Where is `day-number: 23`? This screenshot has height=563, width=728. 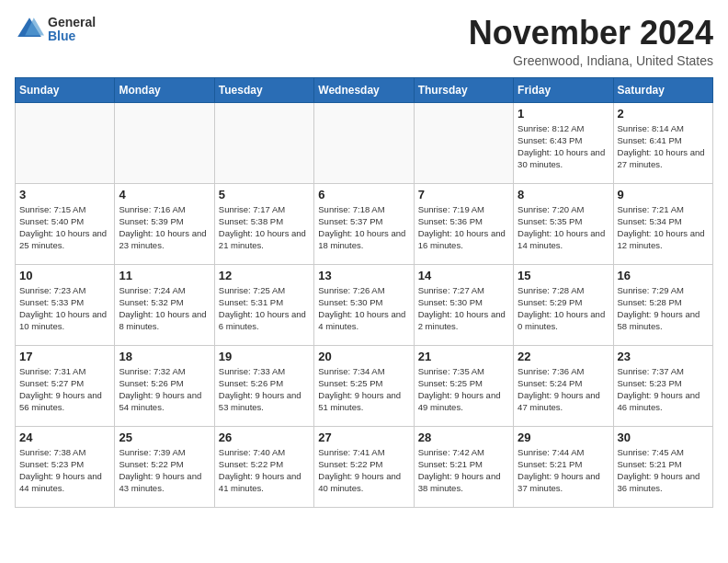
day-number: 23 is located at coordinates (664, 357).